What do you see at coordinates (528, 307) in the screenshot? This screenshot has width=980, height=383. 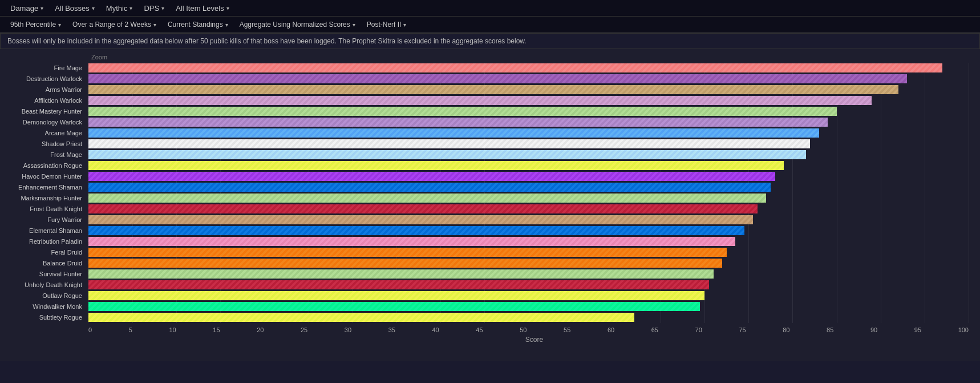 I see `bar-row: Windwalker Monk` at bounding box center [528, 307].